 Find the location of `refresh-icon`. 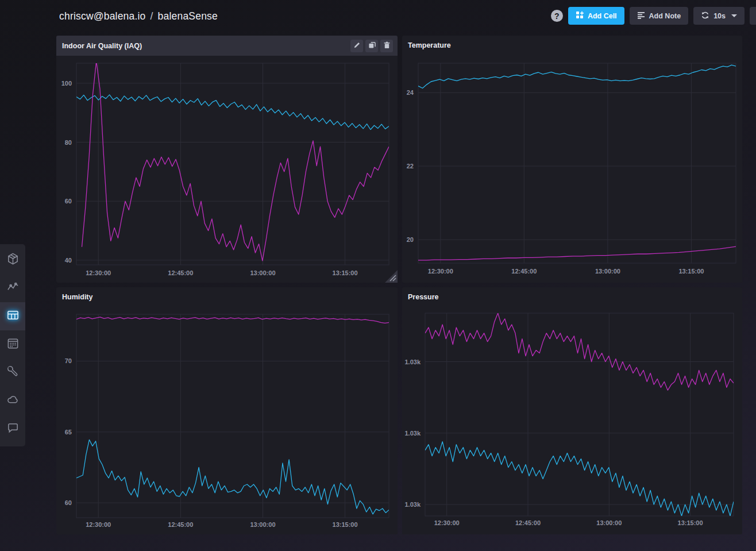

refresh-icon is located at coordinates (705, 16).